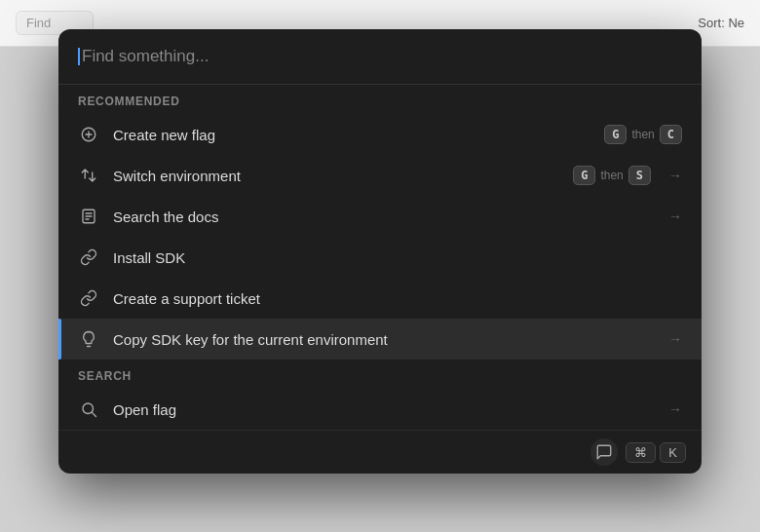 This screenshot has width=760, height=532. What do you see at coordinates (380, 57) in the screenshot?
I see `search-bar: Find something...` at bounding box center [380, 57].